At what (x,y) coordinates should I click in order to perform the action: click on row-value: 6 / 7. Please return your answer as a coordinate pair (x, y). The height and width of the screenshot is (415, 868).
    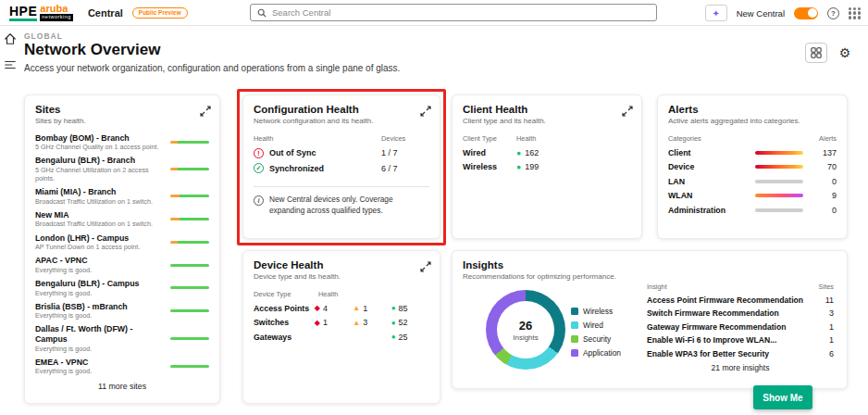
    Looking at the image, I should click on (405, 169).